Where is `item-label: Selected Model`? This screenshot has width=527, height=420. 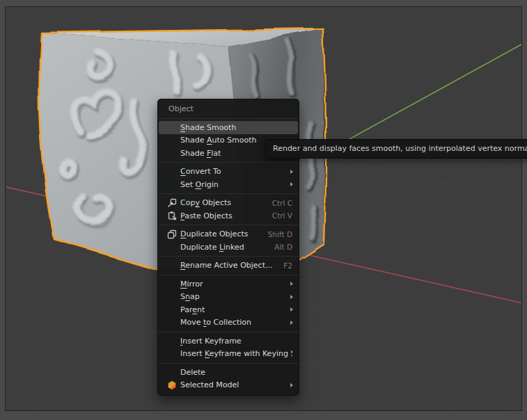
item-label: Selected Model is located at coordinates (235, 385).